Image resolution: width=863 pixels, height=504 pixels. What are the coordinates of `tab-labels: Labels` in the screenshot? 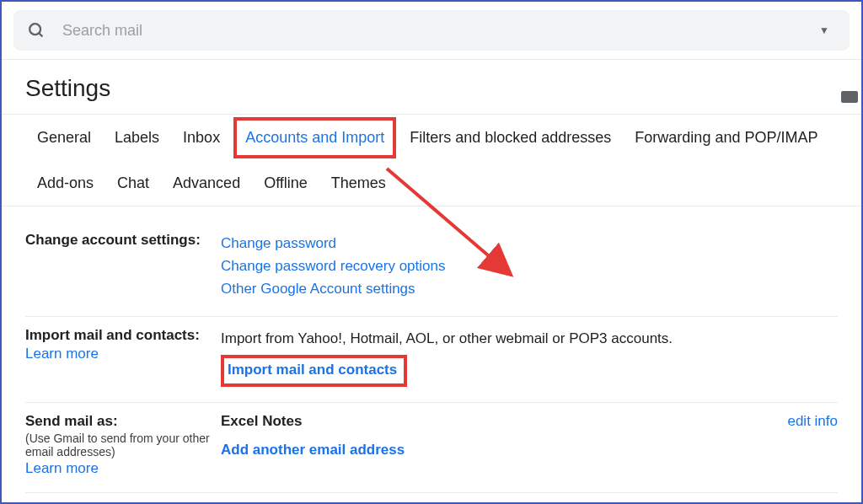 It's located at (137, 138).